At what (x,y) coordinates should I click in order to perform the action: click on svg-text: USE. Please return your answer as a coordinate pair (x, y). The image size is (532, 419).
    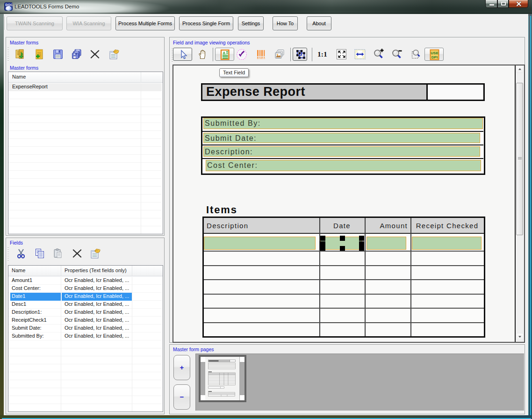
    Looking at the image, I should click on (435, 53).